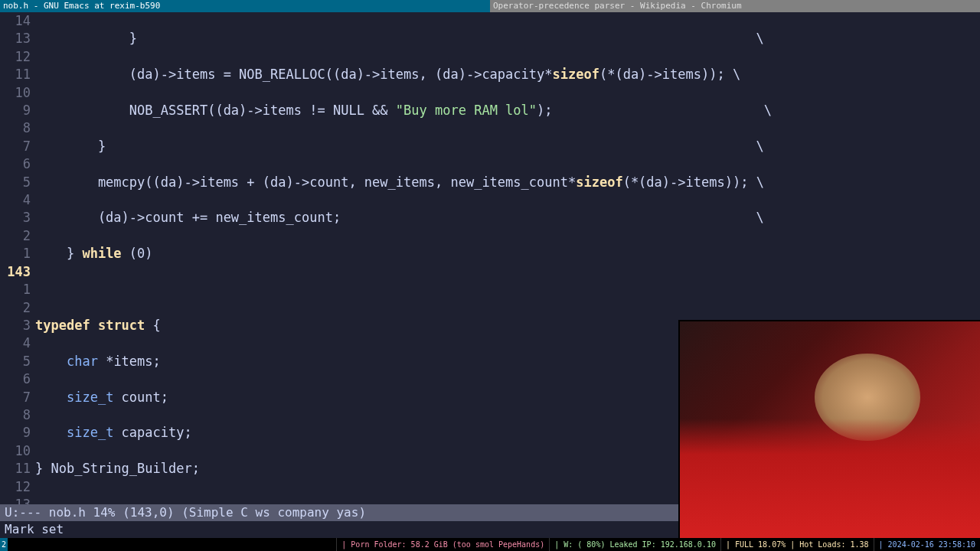  I want to click on workspace-indicator: 2, so click(4, 545).